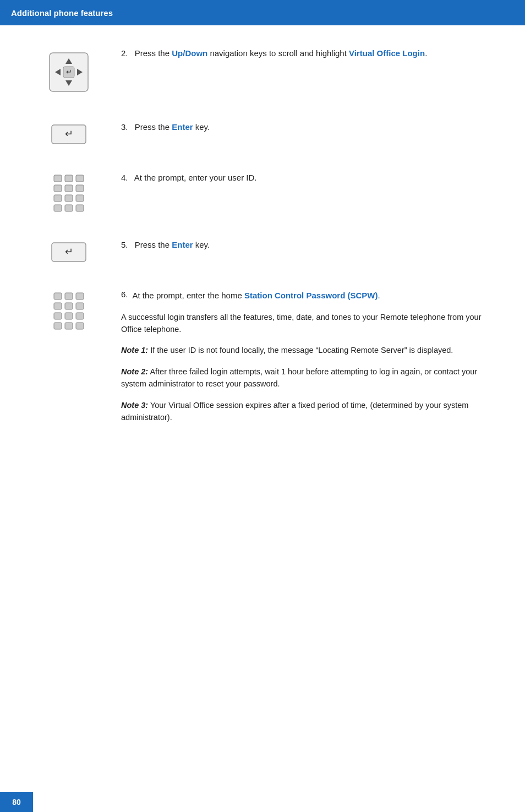 The width and height of the screenshot is (525, 812). I want to click on step-4-icon-col, so click(69, 192).